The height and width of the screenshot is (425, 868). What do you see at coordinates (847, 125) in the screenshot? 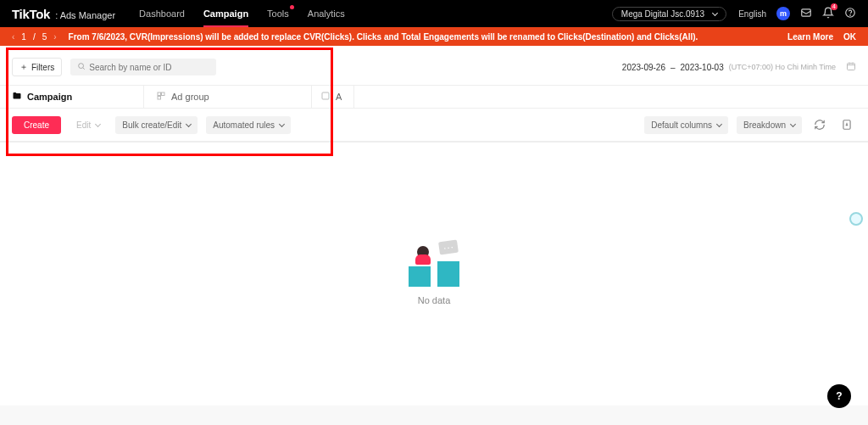
I see `export-button` at bounding box center [847, 125].